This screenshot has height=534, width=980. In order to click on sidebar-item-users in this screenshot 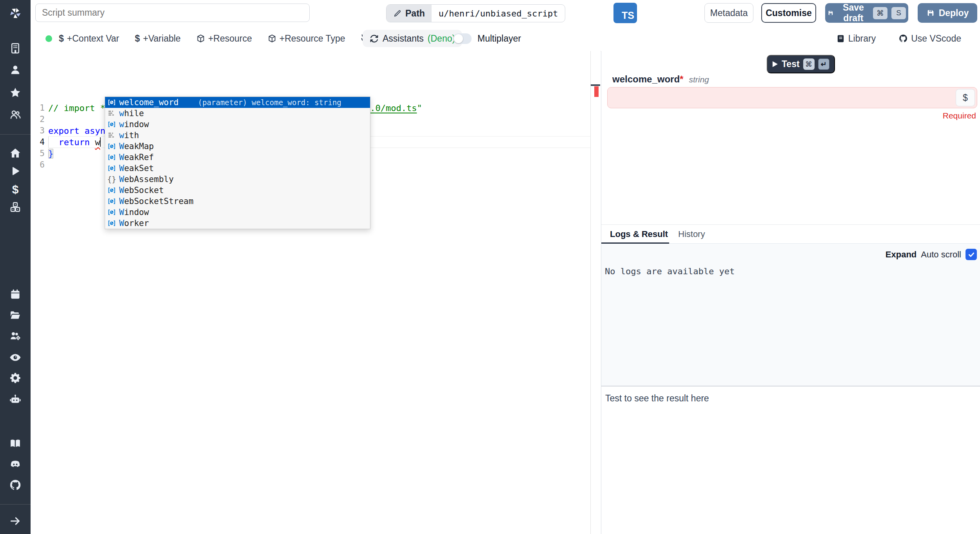, I will do `click(15, 115)`.